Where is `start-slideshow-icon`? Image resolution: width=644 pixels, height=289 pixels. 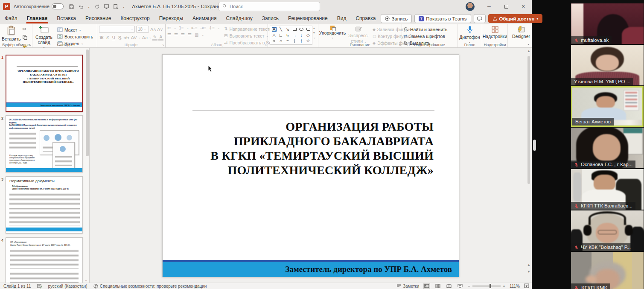 start-slideshow-icon is located at coordinates (107, 7).